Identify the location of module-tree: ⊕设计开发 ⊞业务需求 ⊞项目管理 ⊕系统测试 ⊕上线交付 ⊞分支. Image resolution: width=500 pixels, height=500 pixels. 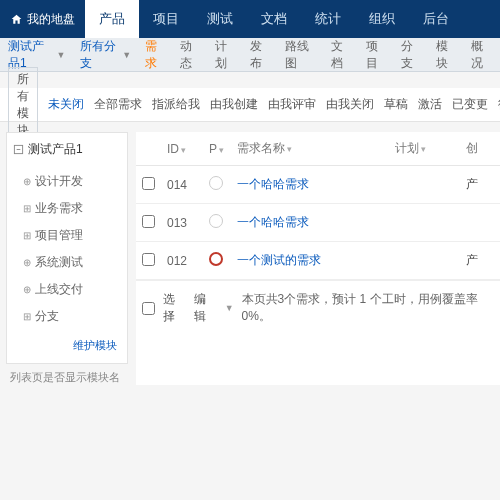
(67, 249).